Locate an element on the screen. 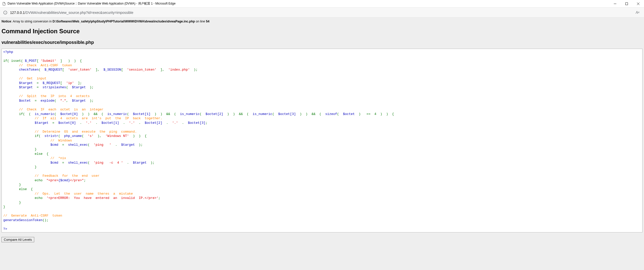  notice-path: D:\Softwares\Web_safety\phpStudy\PHPTuto… is located at coordinates (124, 21).